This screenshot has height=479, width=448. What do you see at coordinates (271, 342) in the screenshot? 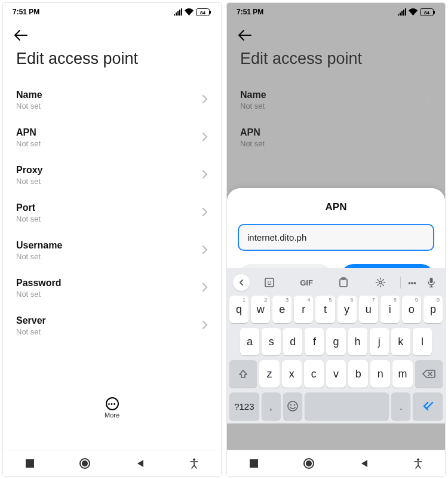
I see `kb-key-s: s` at bounding box center [271, 342].